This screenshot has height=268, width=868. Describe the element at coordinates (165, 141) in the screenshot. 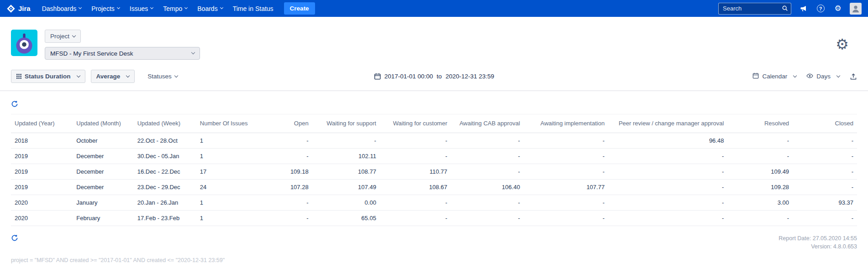

I see `table-cell: 22.Oct - 28.Oct` at that location.